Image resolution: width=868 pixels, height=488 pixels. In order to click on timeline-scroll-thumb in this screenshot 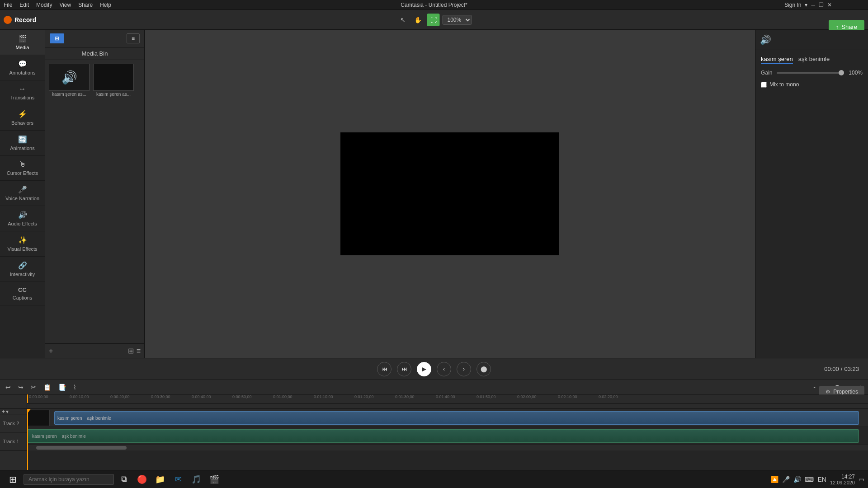, I will do `click(81, 448)`.